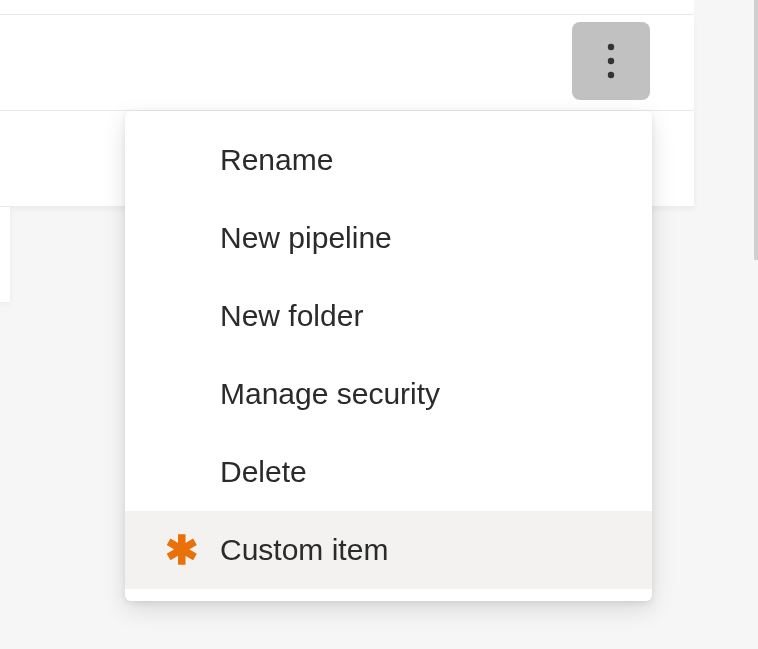 This screenshot has height=649, width=758. What do you see at coordinates (756, 130) in the screenshot?
I see `scrollbar` at bounding box center [756, 130].